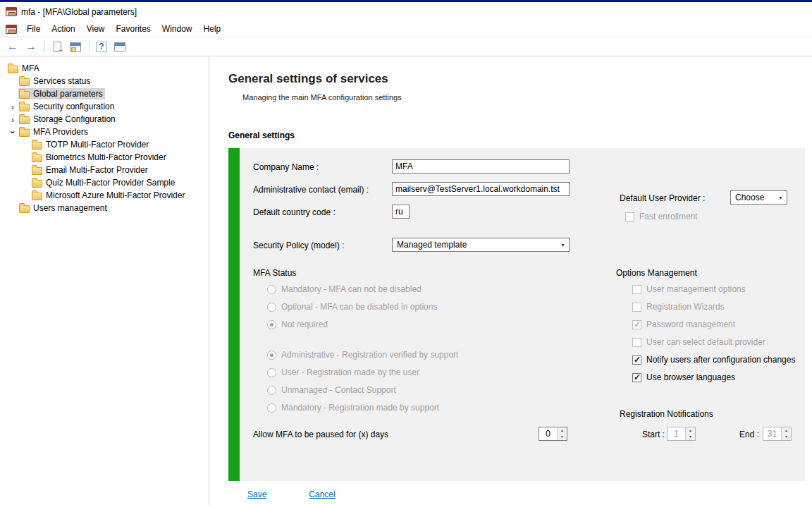  What do you see at coordinates (362, 355) in the screenshot?
I see `radio-registration-administrative: Administrative - Registration verified b…` at bounding box center [362, 355].